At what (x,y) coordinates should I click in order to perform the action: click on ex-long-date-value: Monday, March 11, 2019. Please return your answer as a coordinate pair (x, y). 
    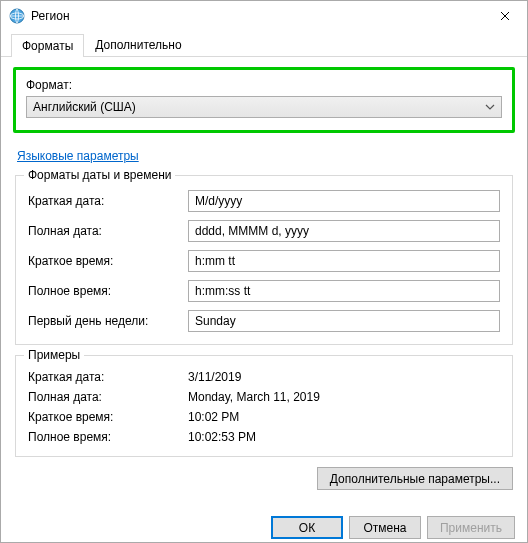
    Looking at the image, I should click on (344, 397).